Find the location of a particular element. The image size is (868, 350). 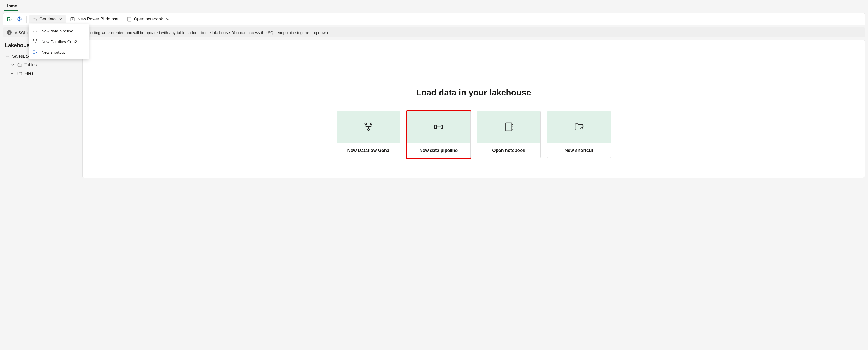

open-notebook-label: Open notebook is located at coordinates (149, 19).